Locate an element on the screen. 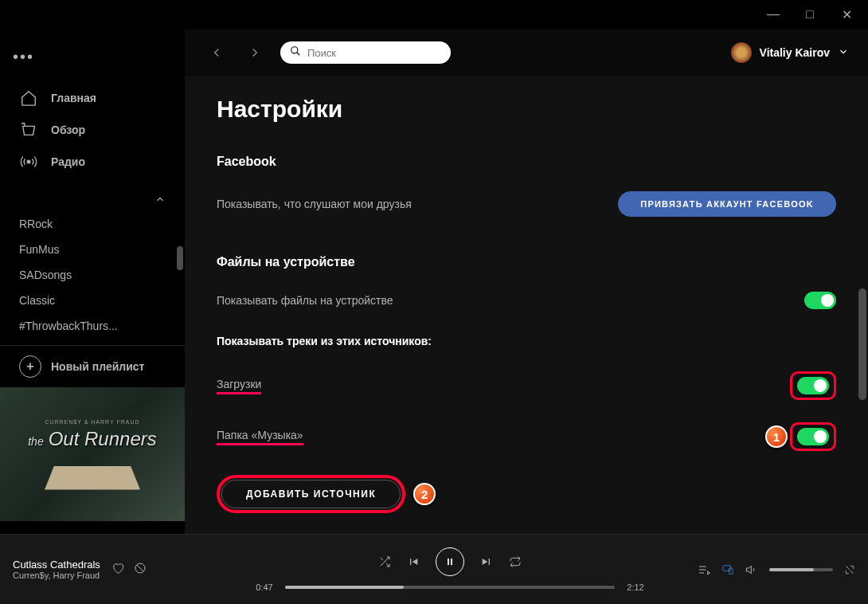 The width and height of the screenshot is (868, 604). maximize-button: □ is located at coordinates (810, 14).